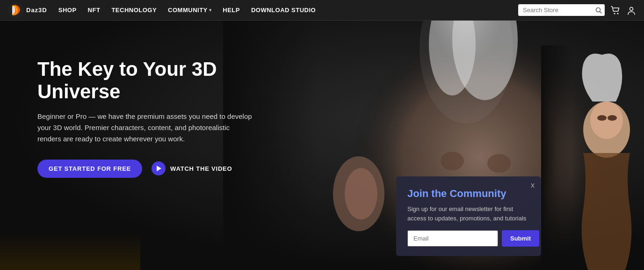  I want to click on nav-help: HELP, so click(231, 10).